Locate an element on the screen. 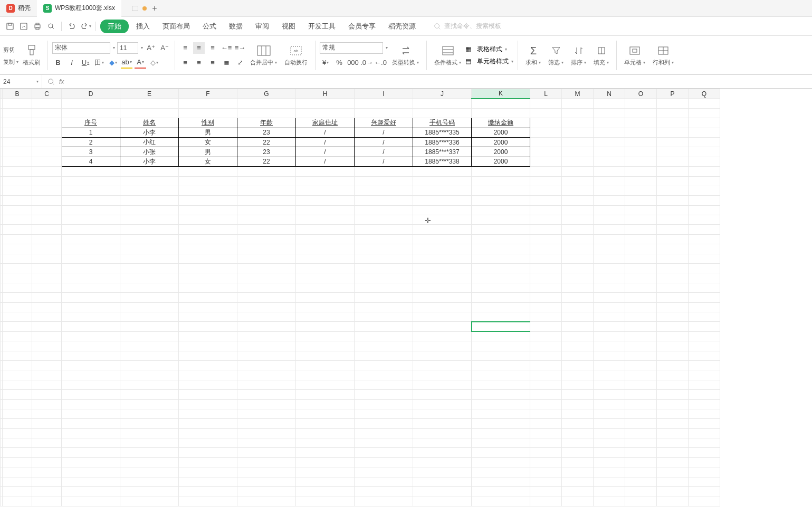  cell-H6: / is located at coordinates (325, 152).